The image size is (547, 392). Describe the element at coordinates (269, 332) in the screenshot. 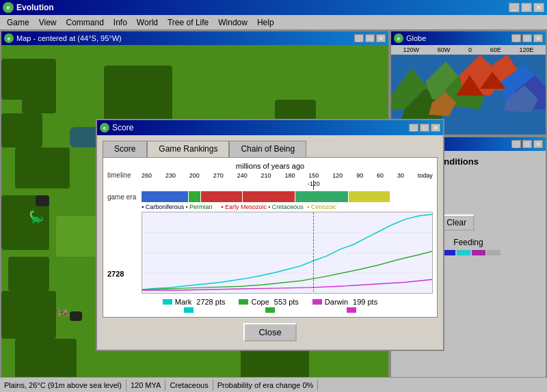

I see `close-dialog-button: Close` at that location.